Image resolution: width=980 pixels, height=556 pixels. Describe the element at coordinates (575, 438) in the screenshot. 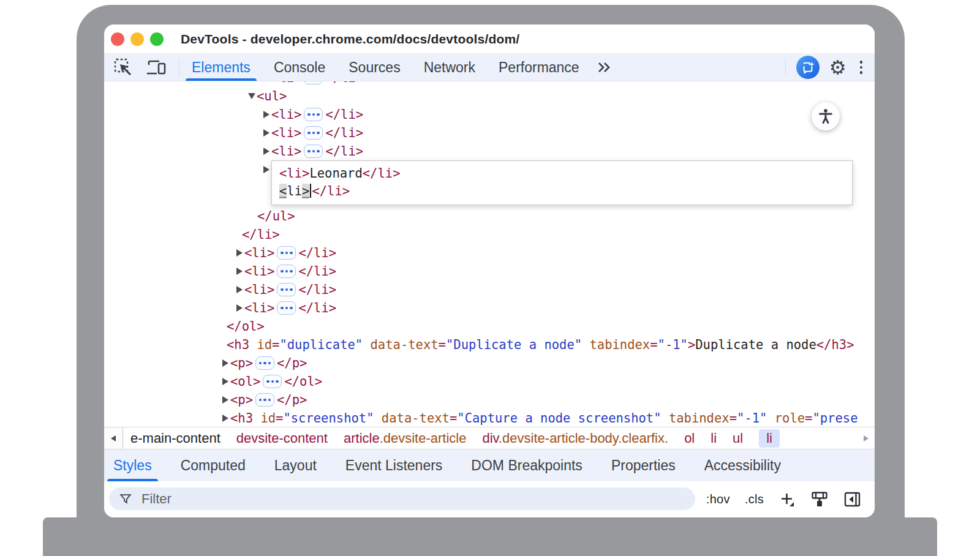

I see `breadcrumb-item: div.devsite-article-body.clearfix.` at that location.